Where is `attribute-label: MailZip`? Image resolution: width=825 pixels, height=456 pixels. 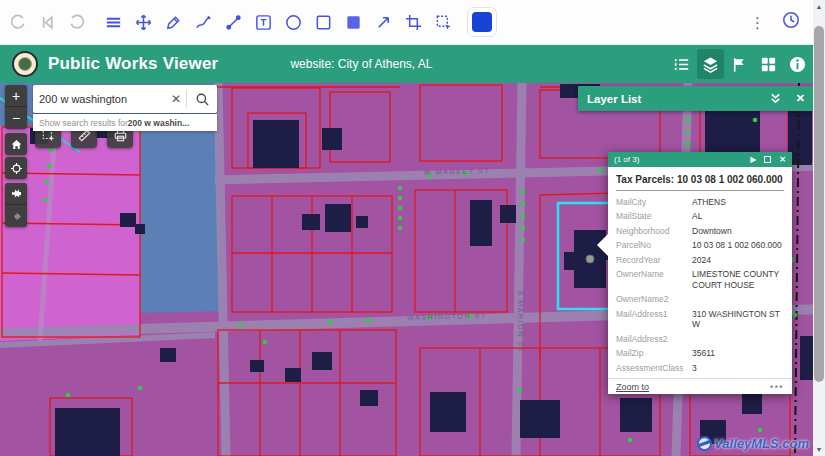 attribute-label: MailZip is located at coordinates (654, 354).